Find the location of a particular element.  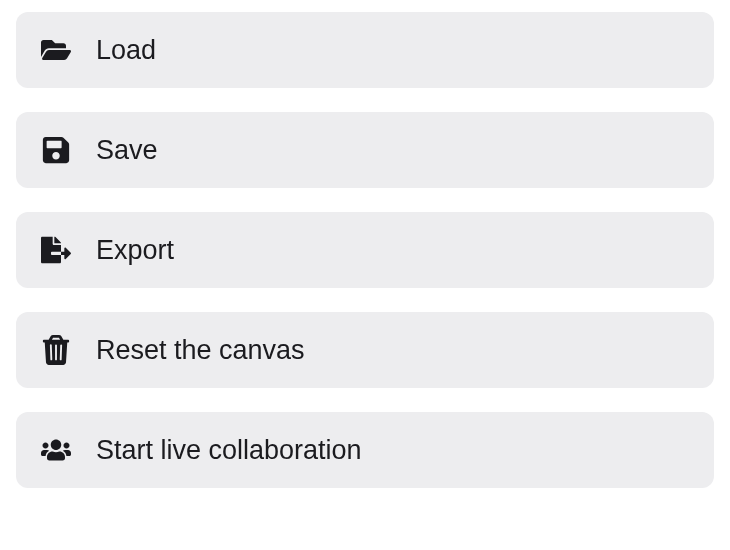

menu-item-save: Save is located at coordinates (365, 150).